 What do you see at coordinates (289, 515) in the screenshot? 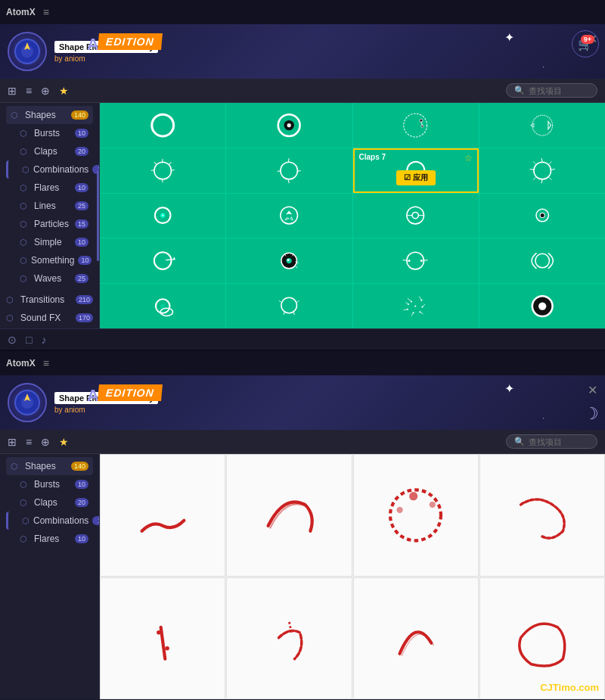
I see `grid-cell-w2` at bounding box center [289, 515].